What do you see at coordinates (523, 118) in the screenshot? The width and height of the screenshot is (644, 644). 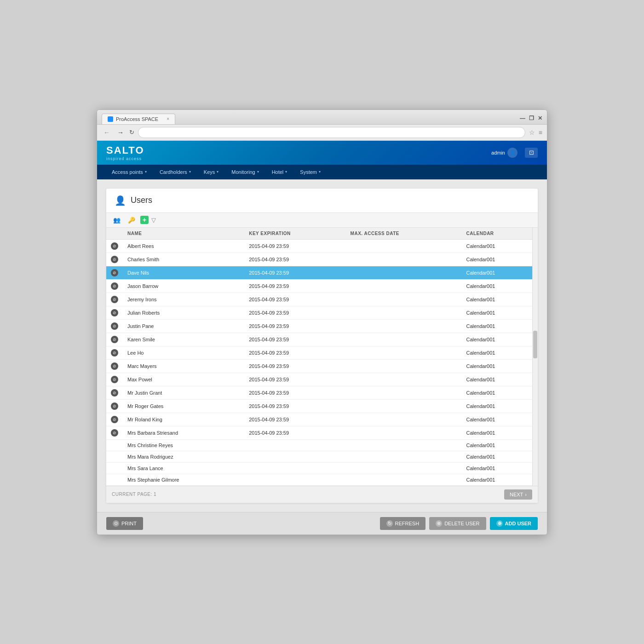 I see `minimize-button: —` at bounding box center [523, 118].